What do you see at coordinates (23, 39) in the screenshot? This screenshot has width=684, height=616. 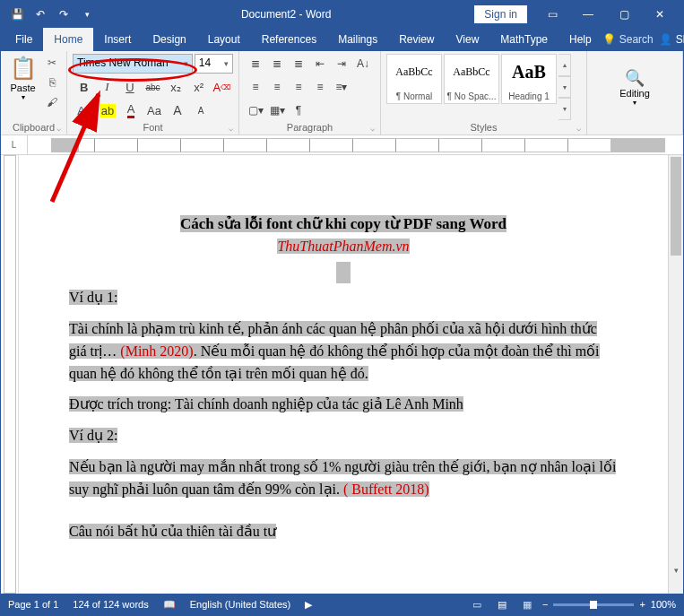 I see `tab-file: File` at bounding box center [23, 39].